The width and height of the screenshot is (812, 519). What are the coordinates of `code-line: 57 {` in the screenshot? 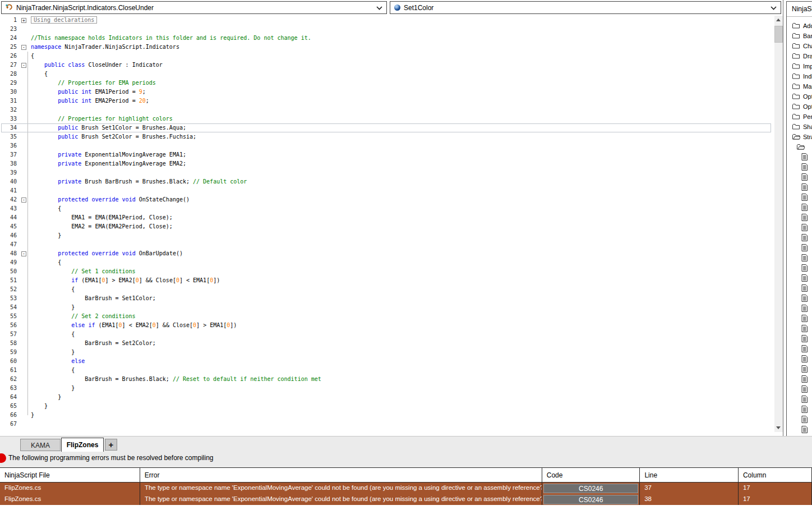 It's located at (387, 334).